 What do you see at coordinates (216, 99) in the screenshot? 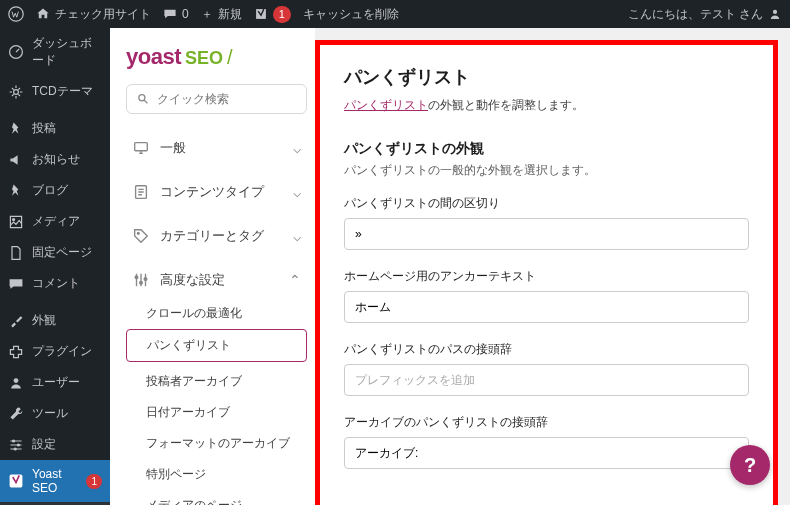
I see `quick-search` at bounding box center [216, 99].